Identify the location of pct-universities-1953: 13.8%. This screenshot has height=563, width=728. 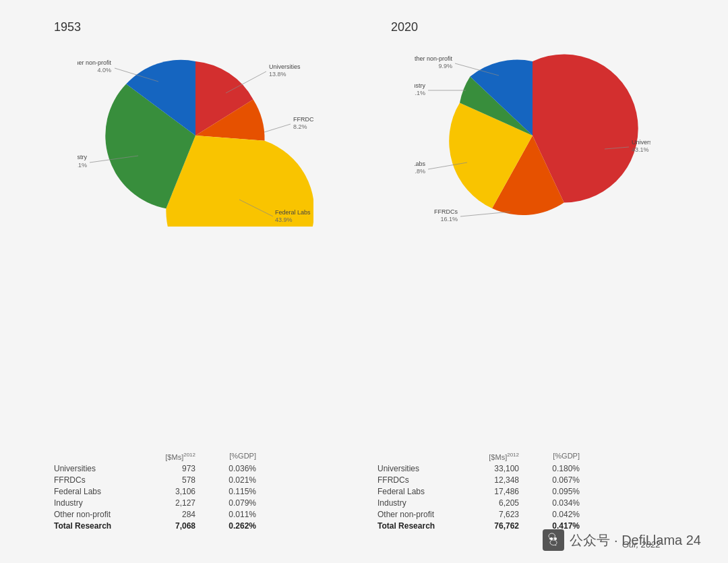
(278, 74).